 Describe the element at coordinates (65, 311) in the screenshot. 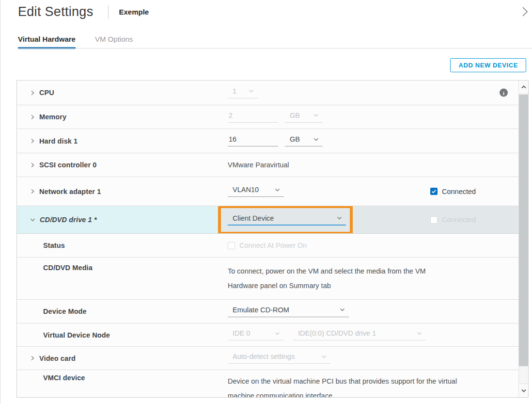

I see `row-label: Device Mode` at that location.